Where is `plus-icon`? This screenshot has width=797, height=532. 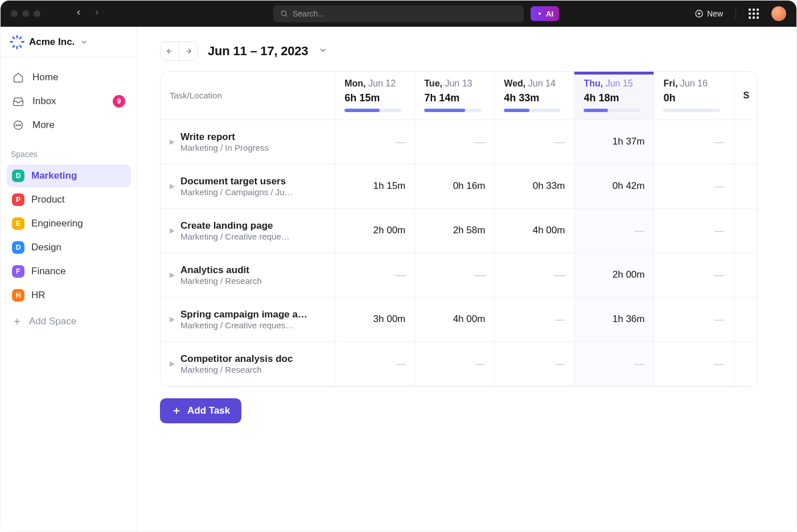 plus-icon is located at coordinates (176, 411).